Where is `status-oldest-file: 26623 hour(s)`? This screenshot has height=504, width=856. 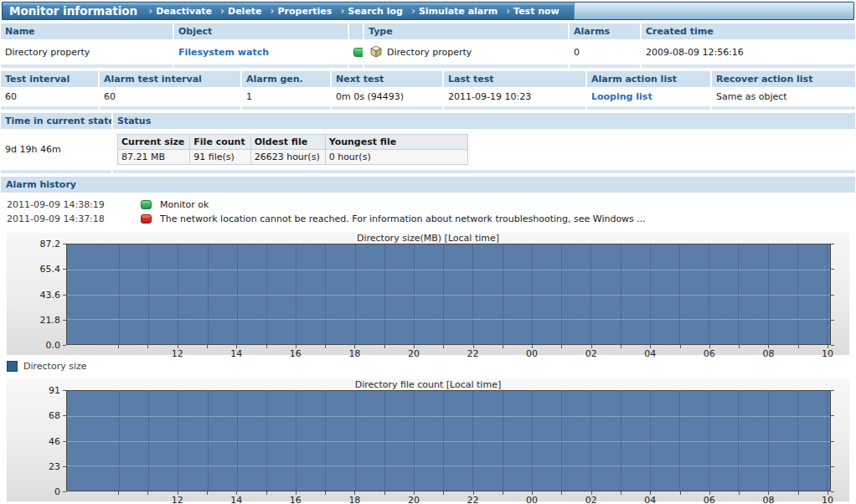 status-oldest-file: 26623 hour(s) is located at coordinates (288, 157).